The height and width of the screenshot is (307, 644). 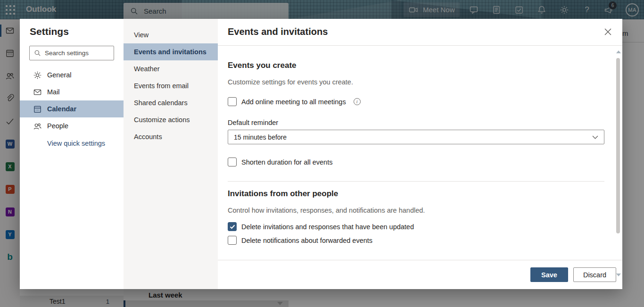 I want to click on sidebar-item-label: Calendar, so click(x=62, y=109).